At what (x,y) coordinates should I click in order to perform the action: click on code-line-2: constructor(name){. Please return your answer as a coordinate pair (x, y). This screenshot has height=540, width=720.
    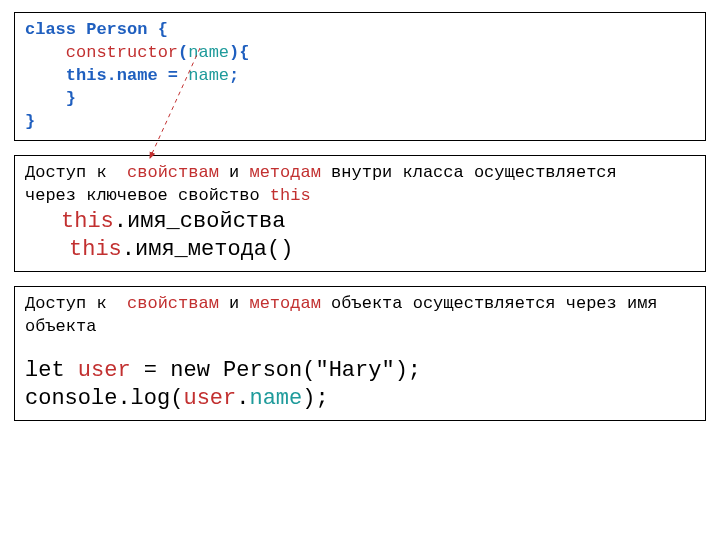
    Looking at the image, I should click on (360, 54).